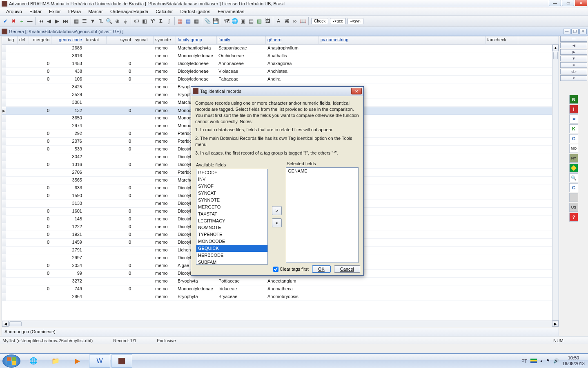 The image size is (588, 368). What do you see at coordinates (36, 11) in the screenshot?
I see `menu-editar: Editar` at bounding box center [36, 11].